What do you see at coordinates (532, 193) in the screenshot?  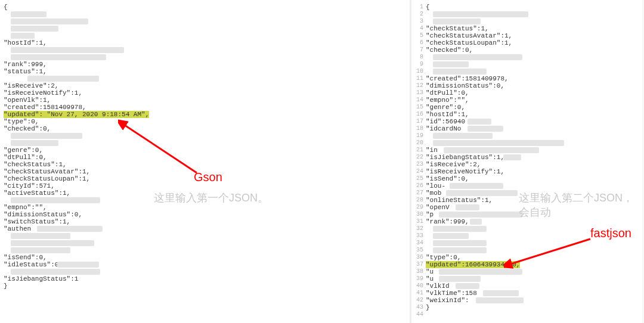 I see `code-line: 27 "mob` at bounding box center [532, 193].